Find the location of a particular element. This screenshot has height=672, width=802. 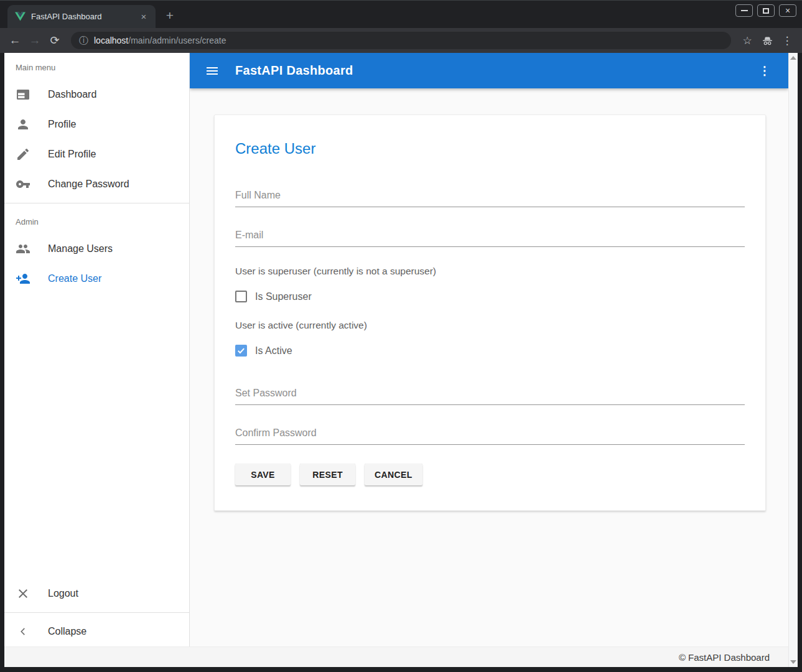

url-host: localhost is located at coordinates (111, 40).